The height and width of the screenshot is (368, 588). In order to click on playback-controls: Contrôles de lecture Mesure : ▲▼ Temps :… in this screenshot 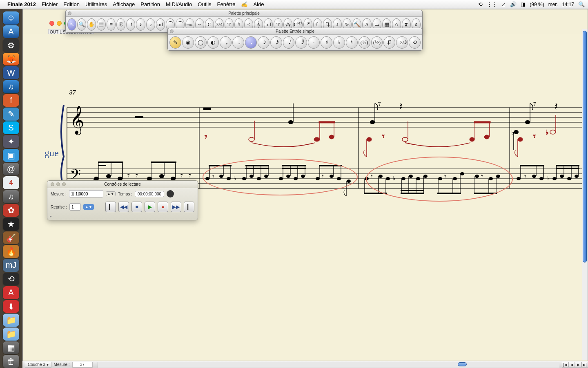, I will do `click(122, 200)`.